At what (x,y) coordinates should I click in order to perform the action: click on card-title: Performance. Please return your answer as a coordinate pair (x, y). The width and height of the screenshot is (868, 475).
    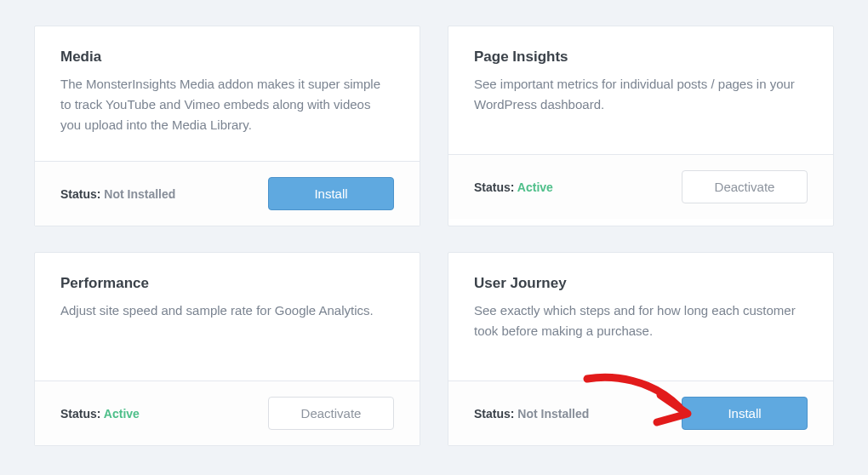
    Looking at the image, I should click on (227, 283).